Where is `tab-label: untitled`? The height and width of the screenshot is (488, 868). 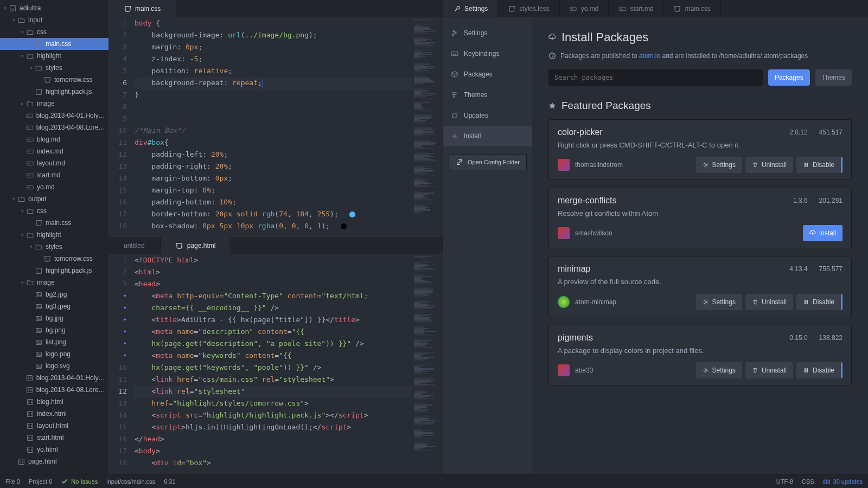
tab-label: untitled is located at coordinates (135, 246).